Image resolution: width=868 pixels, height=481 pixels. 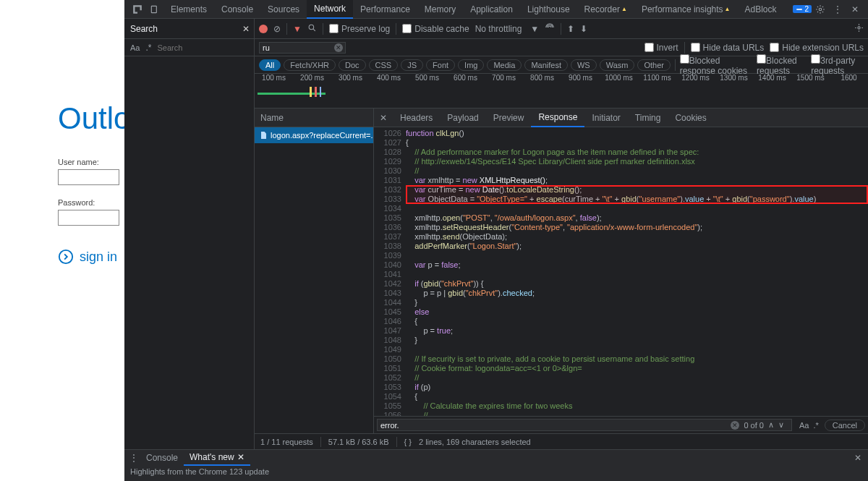 What do you see at coordinates (314, 118) in the screenshot?
I see `request-list-header: Name` at bounding box center [314, 118].